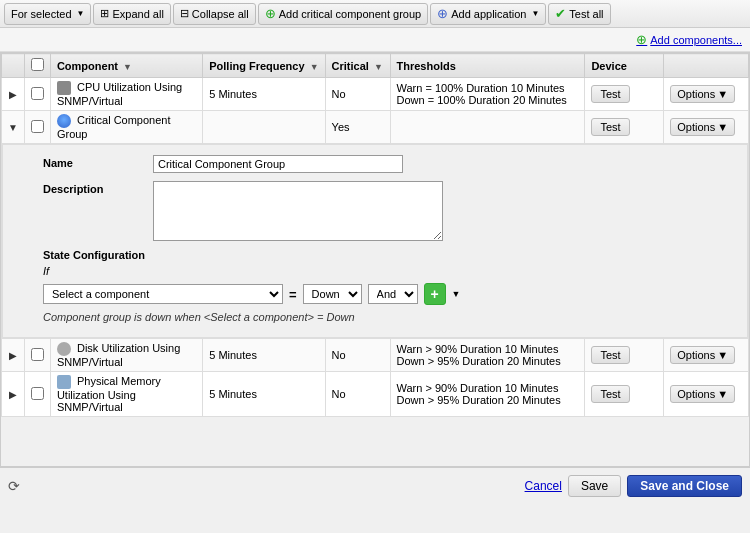 This screenshot has width=750, height=533. Describe the element at coordinates (385, 164) in the screenshot. I see `name-row: Name` at that location.